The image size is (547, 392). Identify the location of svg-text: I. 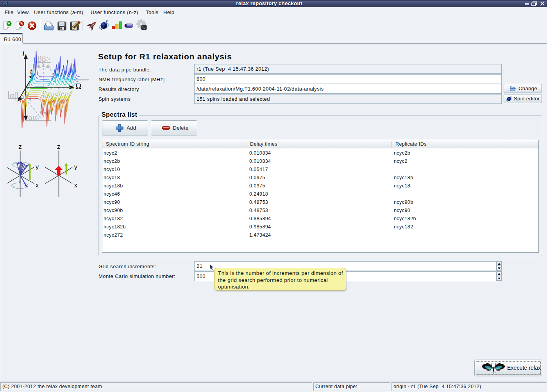
(23, 53).